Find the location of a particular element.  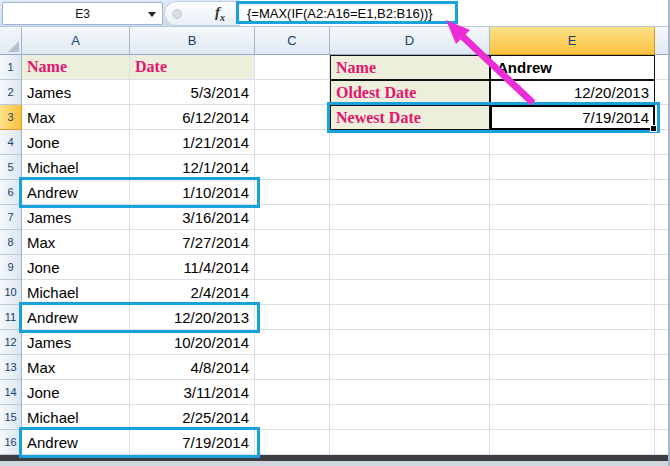

cell-A1: Name is located at coordinates (76, 68).